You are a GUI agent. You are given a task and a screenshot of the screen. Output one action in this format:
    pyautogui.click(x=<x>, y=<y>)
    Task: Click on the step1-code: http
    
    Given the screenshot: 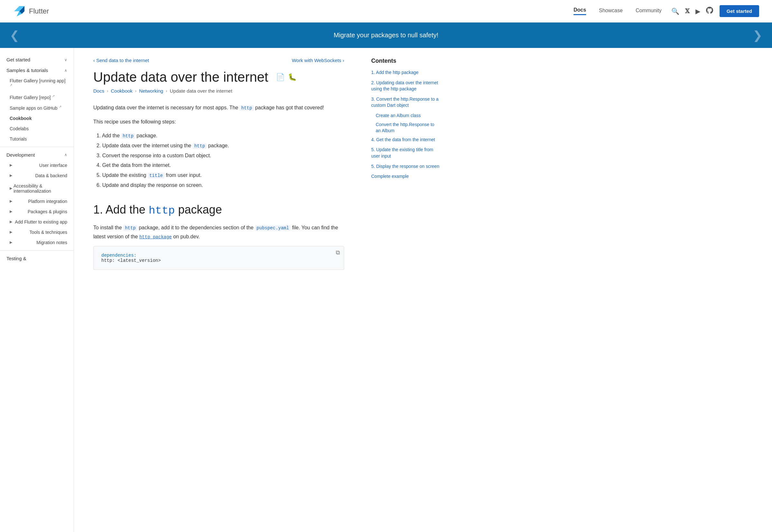 What is the action you would take?
    pyautogui.click(x=128, y=136)
    